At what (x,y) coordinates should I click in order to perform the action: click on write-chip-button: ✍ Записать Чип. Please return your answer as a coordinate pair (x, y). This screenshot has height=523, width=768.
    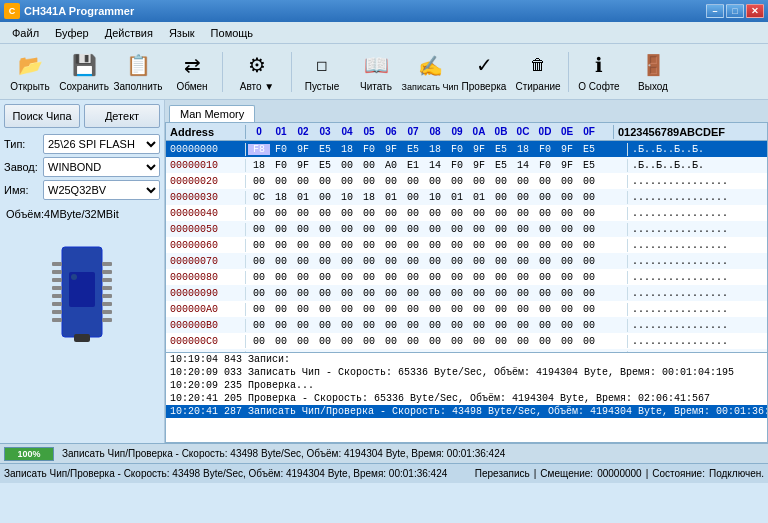
    Looking at the image, I should click on (430, 72).